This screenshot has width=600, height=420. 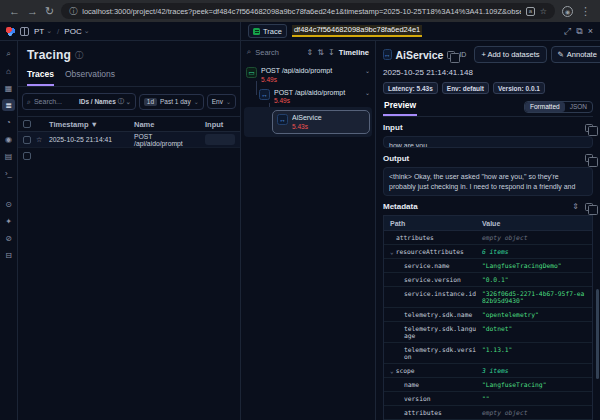 I want to click on tree-node-span: ↔ POST /api/aido/prompt 5.49s ⌄, so click(x=308, y=97).